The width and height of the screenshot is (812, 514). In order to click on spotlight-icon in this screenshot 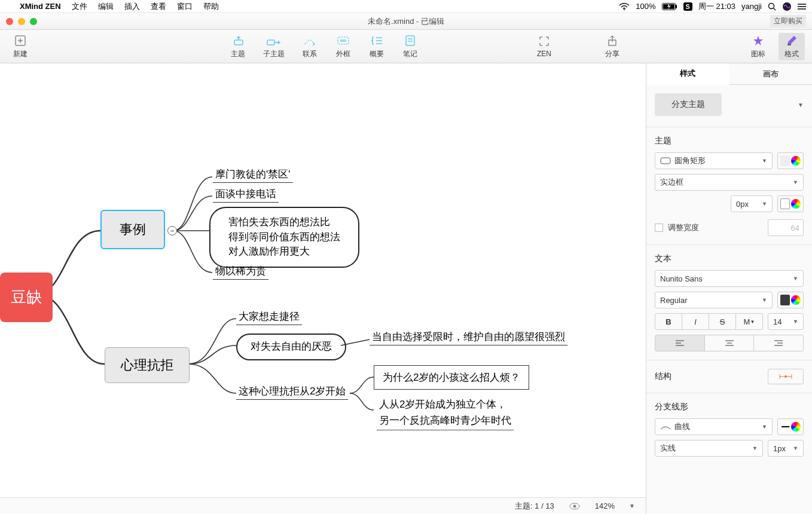, I will do `click(772, 7)`.